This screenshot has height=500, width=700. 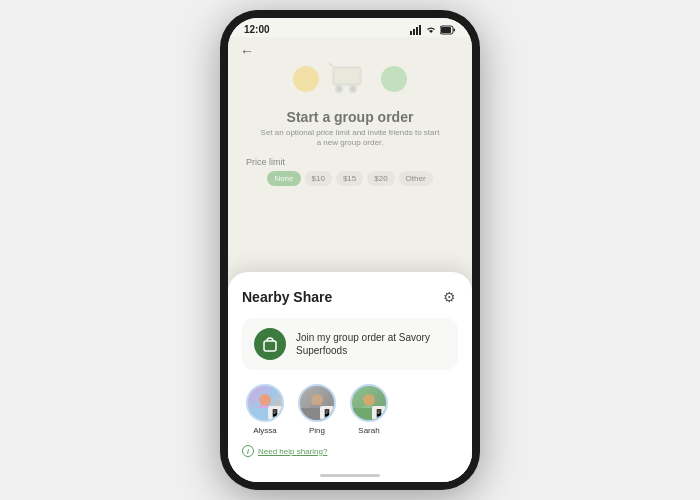 I want to click on status-time: 12:00, so click(x=257, y=30).